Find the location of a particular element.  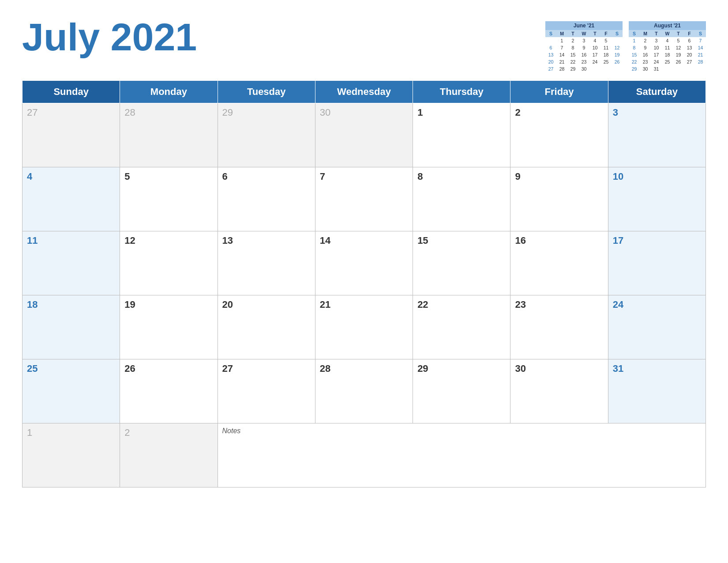

mini-cal-day: 21 is located at coordinates (562, 62).